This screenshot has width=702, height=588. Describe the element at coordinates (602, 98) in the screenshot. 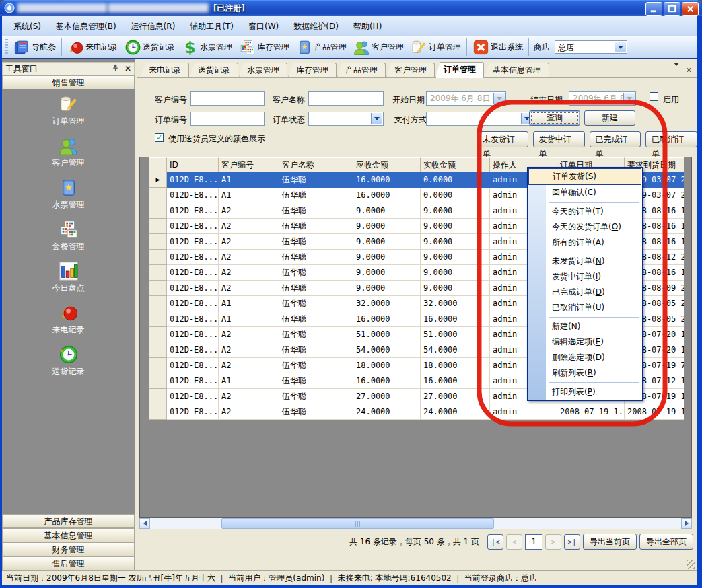

I see `end-date-picker: 2009年 6月 8日` at that location.